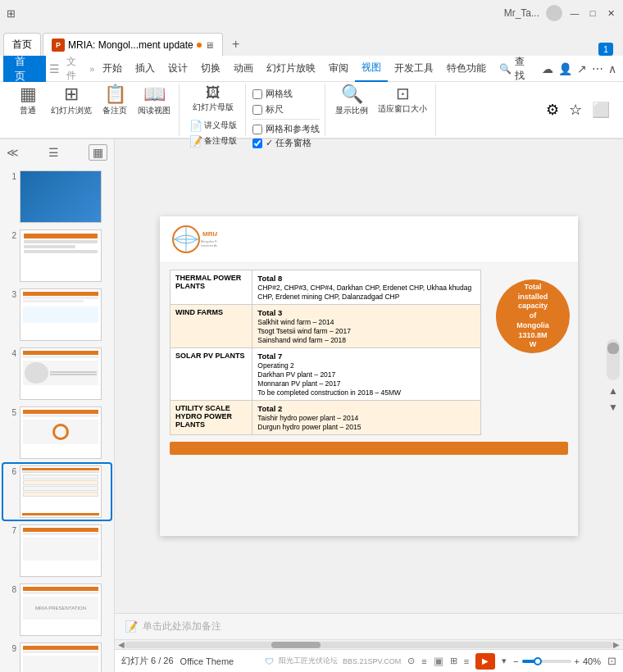  Describe the element at coordinates (538, 661) in the screenshot. I see `zoom-slider-thumb` at that location.